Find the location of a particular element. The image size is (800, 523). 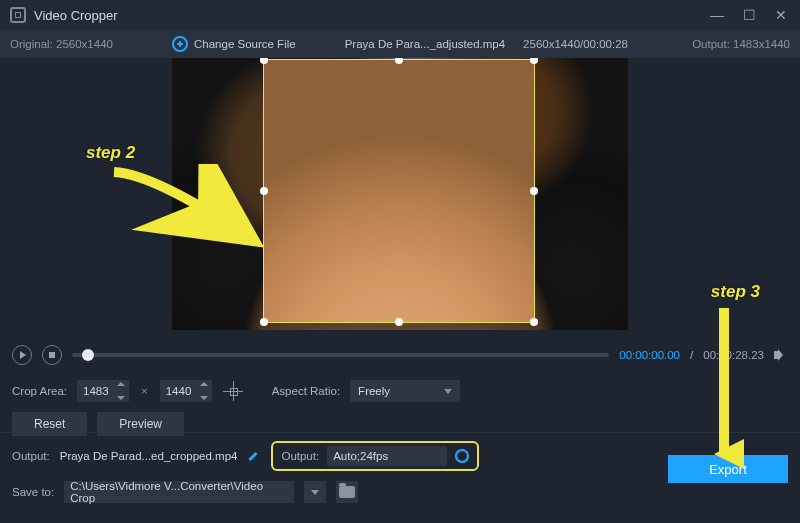

output-format-field: Auto;24fps is located at coordinates (387, 456).